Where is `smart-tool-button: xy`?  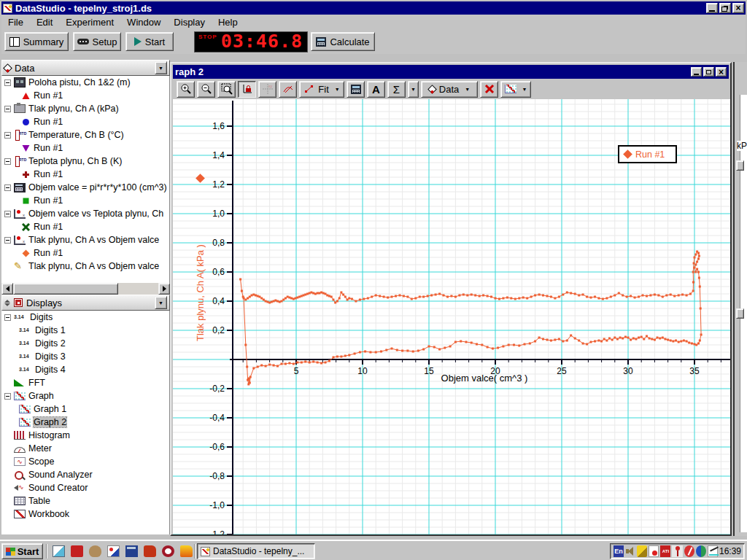
smart-tool-button: xy is located at coordinates (267, 89).